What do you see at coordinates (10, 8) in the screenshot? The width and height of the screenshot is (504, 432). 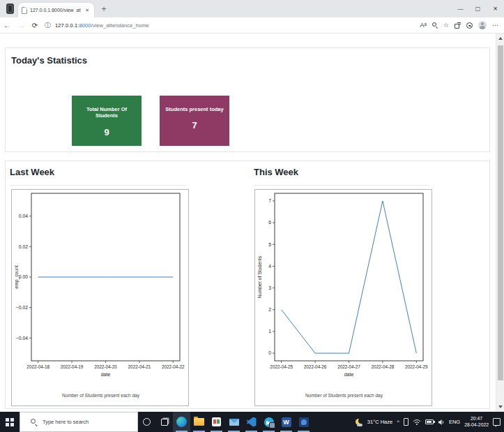 I see `tab-actions-menu-icon` at bounding box center [10, 8].